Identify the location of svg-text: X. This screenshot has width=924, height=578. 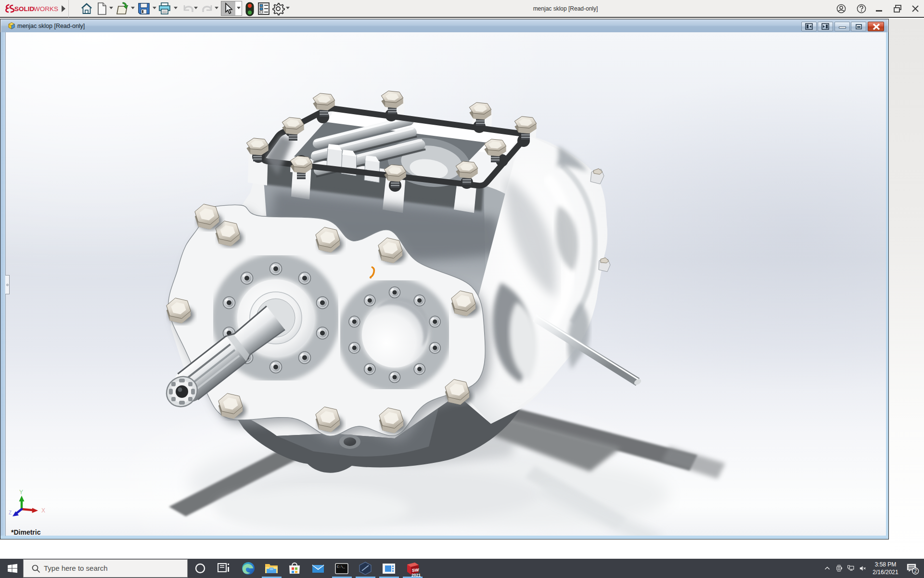
(43, 511).